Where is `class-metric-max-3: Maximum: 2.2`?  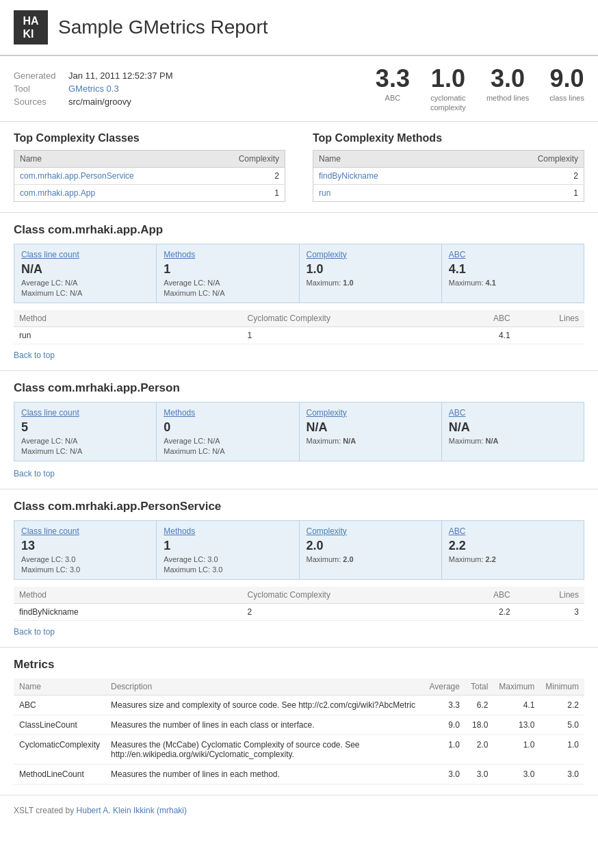
class-metric-max-3: Maximum: 2.2 is located at coordinates (513, 559).